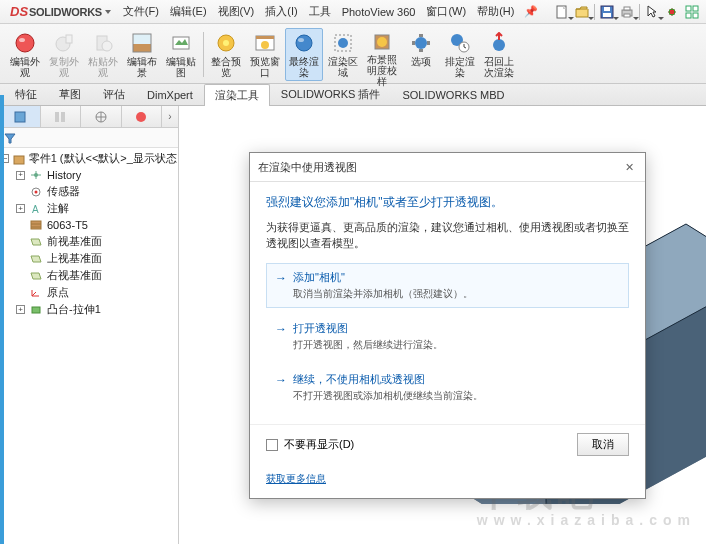 The height and width of the screenshot is (544, 706). I want to click on qat-select, so click(652, 12).